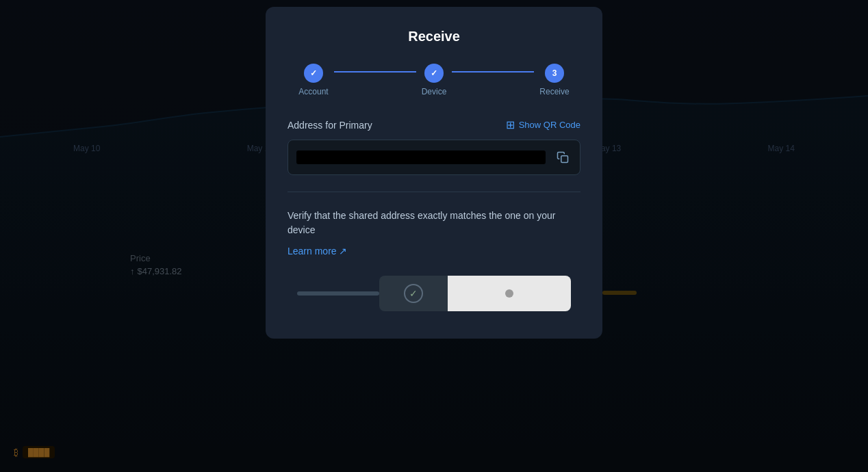  What do you see at coordinates (338, 293) in the screenshot?
I see `device-cable` at bounding box center [338, 293].